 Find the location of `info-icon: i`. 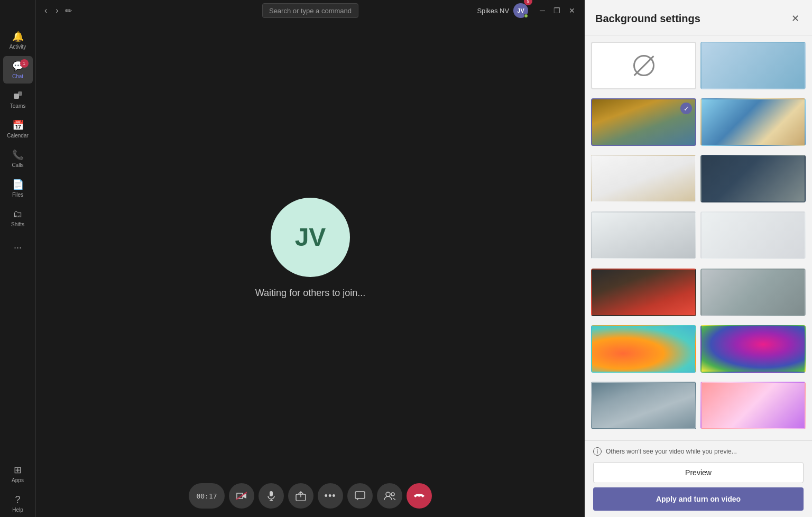

info-icon: i is located at coordinates (597, 451).